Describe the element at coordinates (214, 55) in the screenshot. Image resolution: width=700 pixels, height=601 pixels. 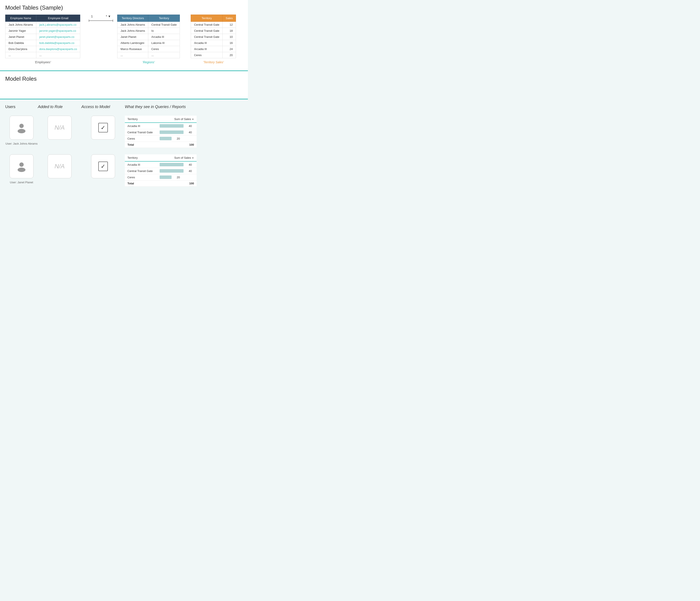
I see `table-row: Ceres20` at that location.